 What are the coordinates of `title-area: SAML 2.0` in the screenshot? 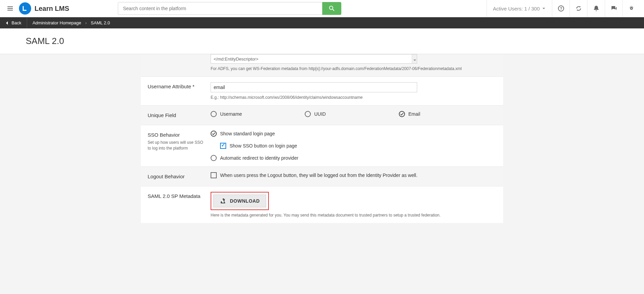 It's located at (322, 41).